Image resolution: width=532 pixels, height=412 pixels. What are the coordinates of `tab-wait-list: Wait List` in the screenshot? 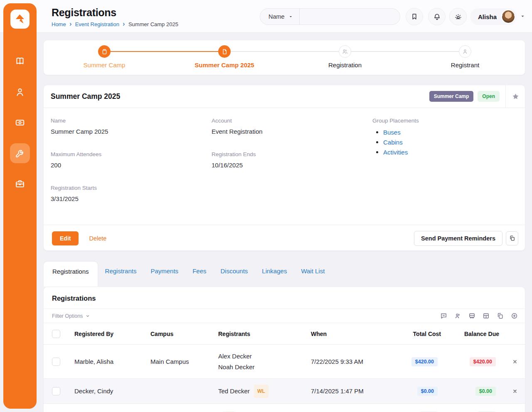 It's located at (313, 271).